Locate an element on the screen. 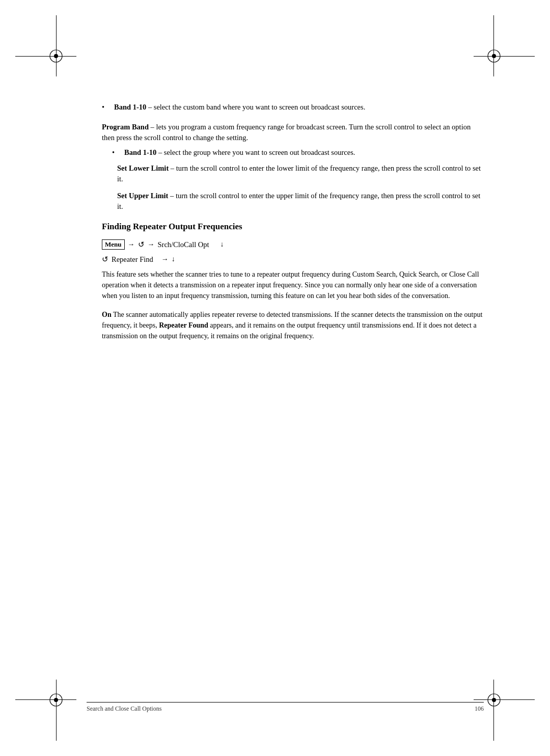 The image size is (550, 756). footer-label-text: Search and Close Call Options is located at coordinates (124, 709).